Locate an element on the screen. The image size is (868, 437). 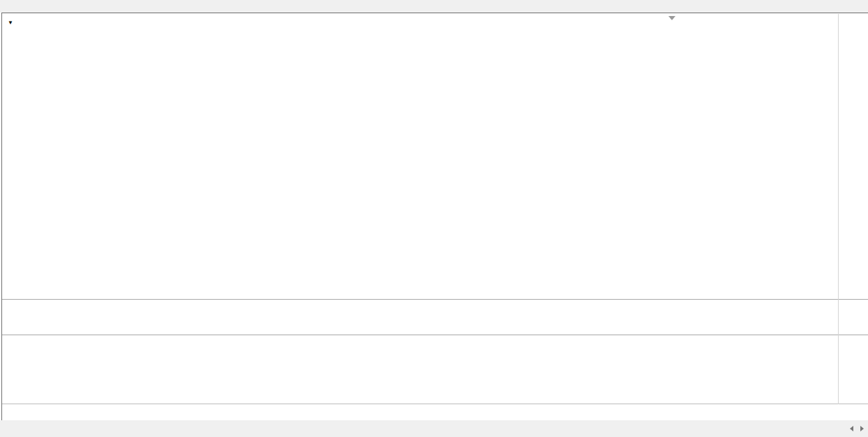
chart-shift-marker-icon is located at coordinates (672, 18).